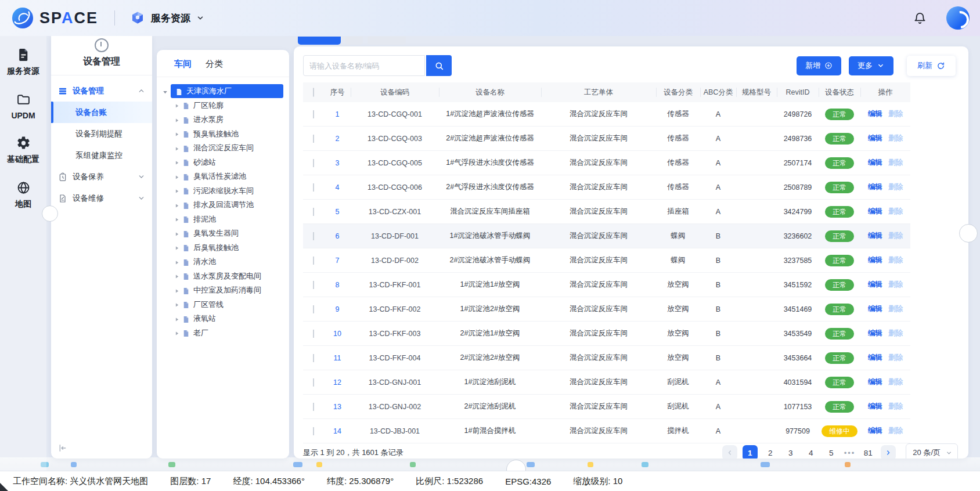 The image size is (980, 491). What do you see at coordinates (888, 452) in the screenshot?
I see `next-page-button` at bounding box center [888, 452].